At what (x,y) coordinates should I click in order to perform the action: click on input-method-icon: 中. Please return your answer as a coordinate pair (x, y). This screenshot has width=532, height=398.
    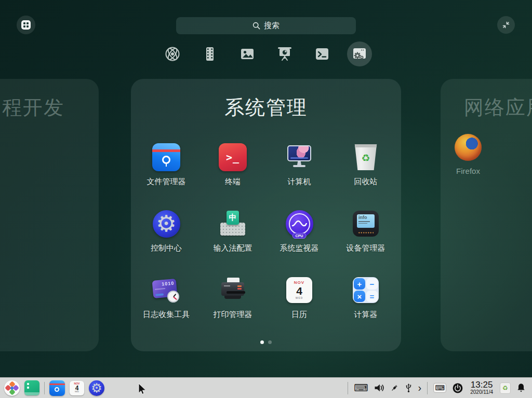
    Looking at the image, I should click on (233, 224).